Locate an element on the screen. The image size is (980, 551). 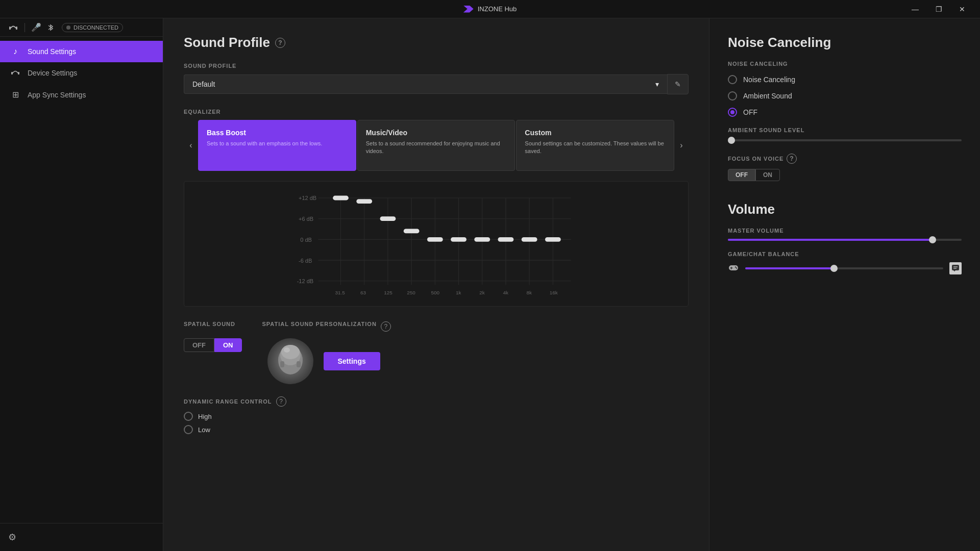
eq-graph-svg: +12 dB +6 dB 0 dB -6 dB -12 dB is located at coordinates (436, 243).